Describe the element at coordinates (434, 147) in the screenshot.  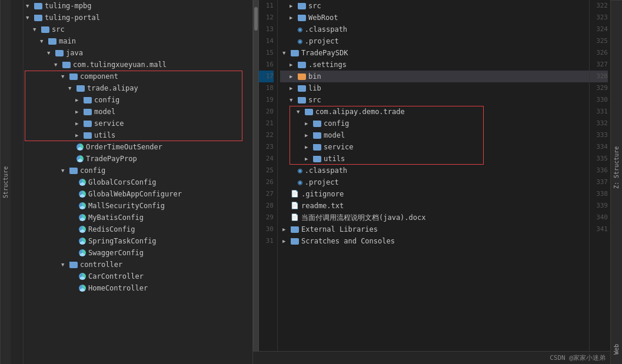
I see `right-tree-service: ▶ service` at that location.